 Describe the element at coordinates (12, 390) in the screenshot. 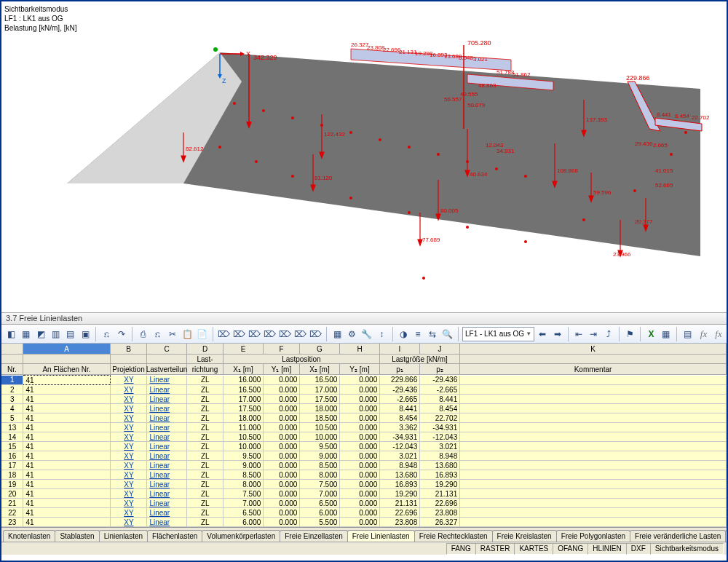

I see `row-number: 2` at that location.